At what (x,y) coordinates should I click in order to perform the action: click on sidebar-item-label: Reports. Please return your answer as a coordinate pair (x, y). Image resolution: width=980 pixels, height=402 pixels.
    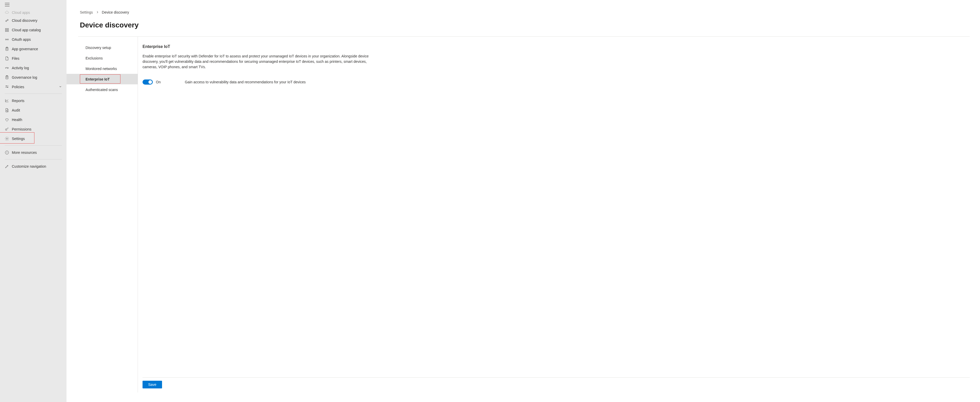
    Looking at the image, I should click on (18, 101).